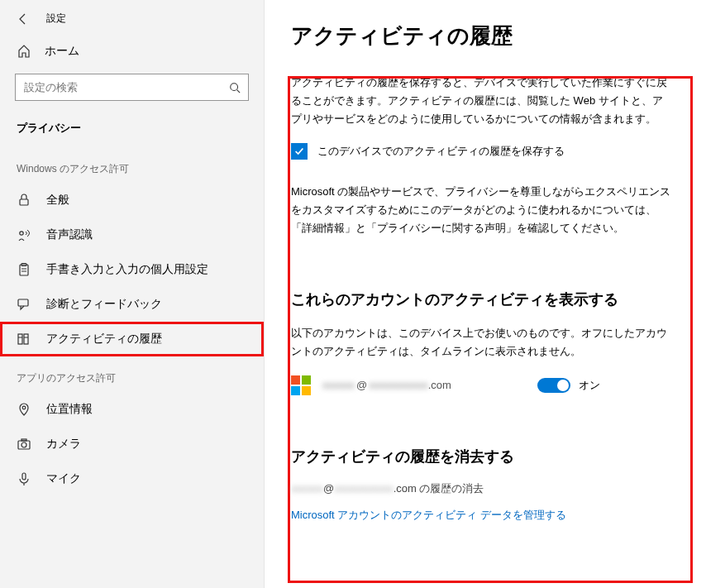  I want to click on privacy-paragraph: Microsoft の製品やサービスで、プライバシーを尊重しながらエクスペリエン…, so click(481, 210).